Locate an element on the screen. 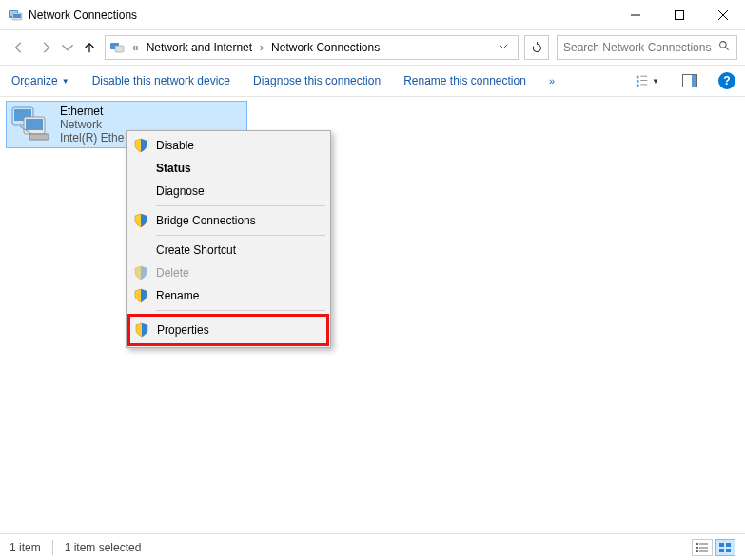 The height and width of the screenshot is (560, 745). adapter-info: Ethernet Network Intel(R) Ethe is located at coordinates (91, 125).